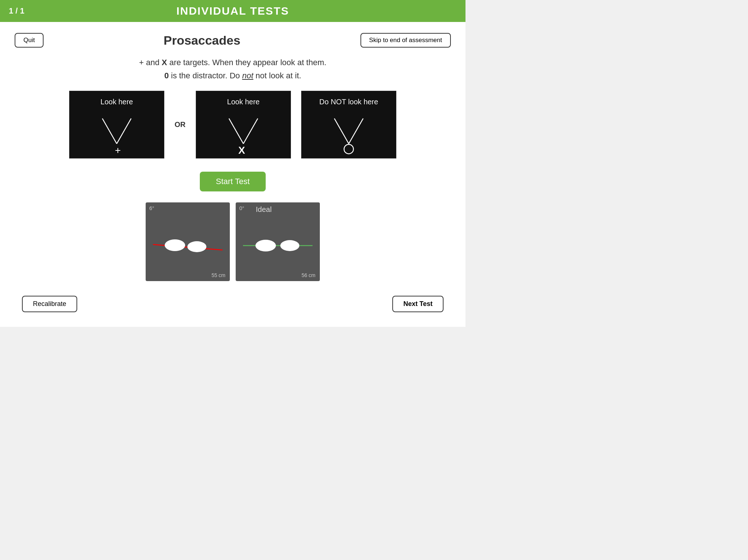  Describe the element at coordinates (117, 102) in the screenshot. I see `demo-box-plus-label: Look here` at that location.